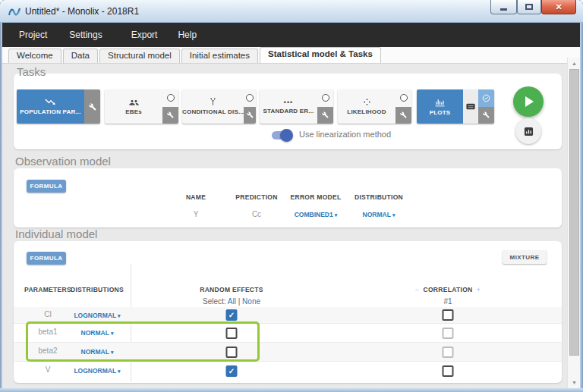 The width and height of the screenshot is (583, 392). I want to click on monolix-logo-icon, so click(15, 11).